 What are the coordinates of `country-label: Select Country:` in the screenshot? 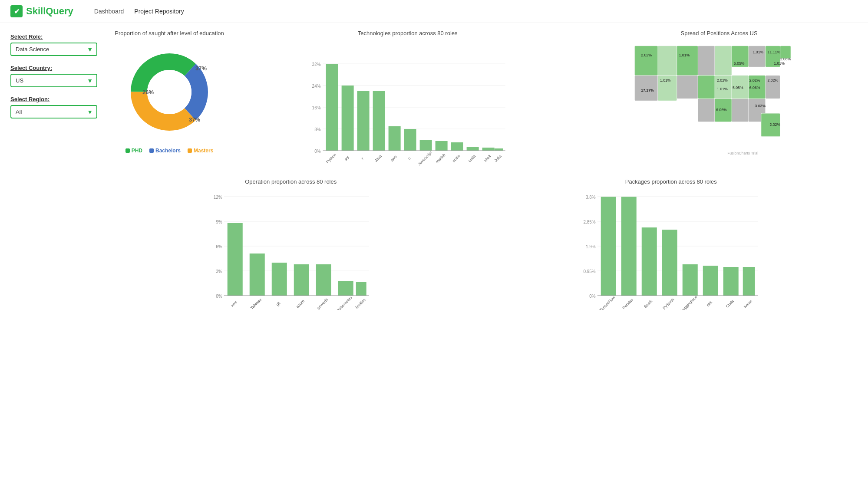 It's located at (54, 68).